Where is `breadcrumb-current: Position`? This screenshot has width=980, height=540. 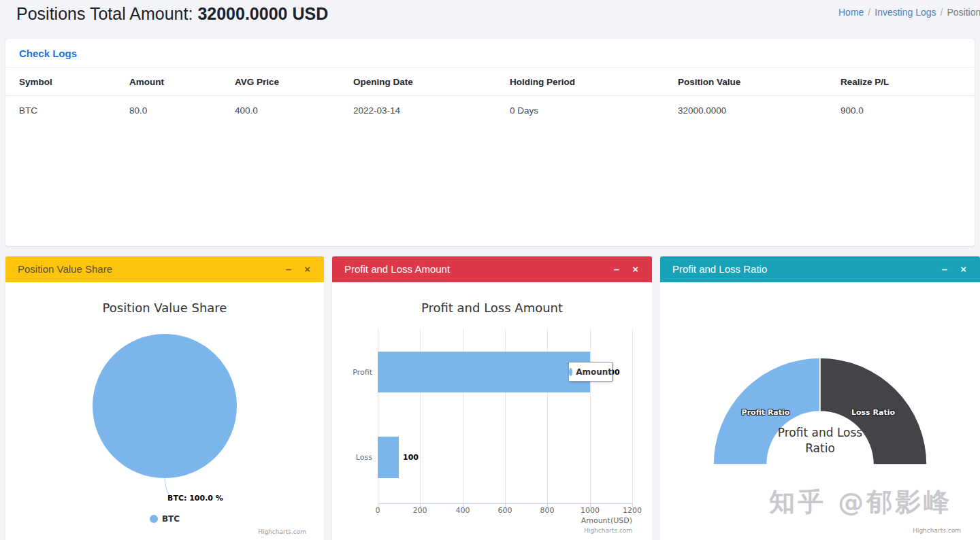 breadcrumb-current: Position is located at coordinates (964, 12).